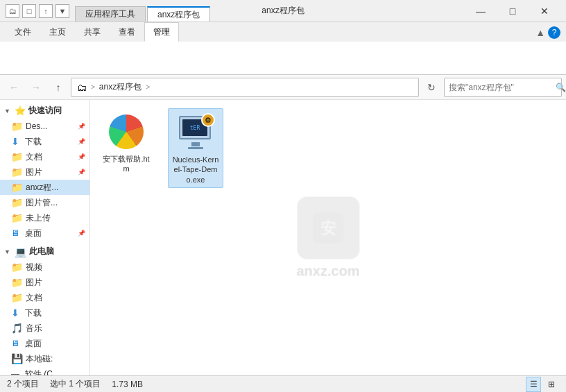 This screenshot has height=392, width=566. Describe the element at coordinates (127, 32) in the screenshot. I see `tab-view: 查看` at that location.